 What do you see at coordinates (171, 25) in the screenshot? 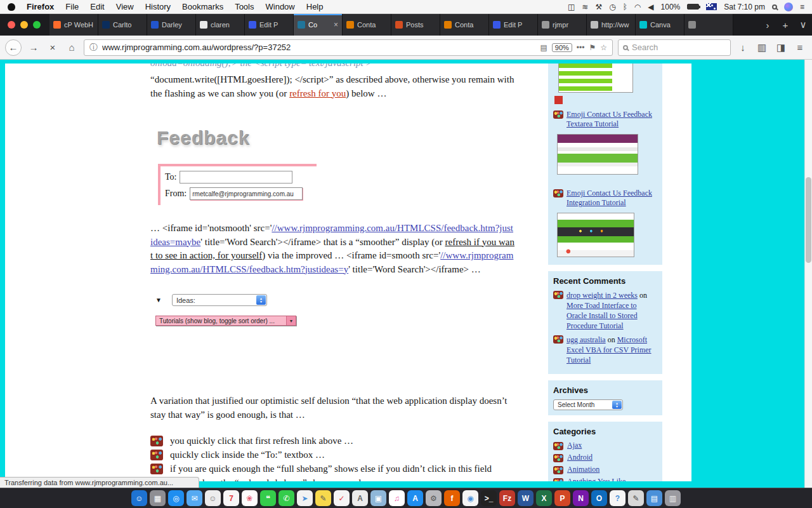
I see `browser-tab: Darley` at bounding box center [171, 25].